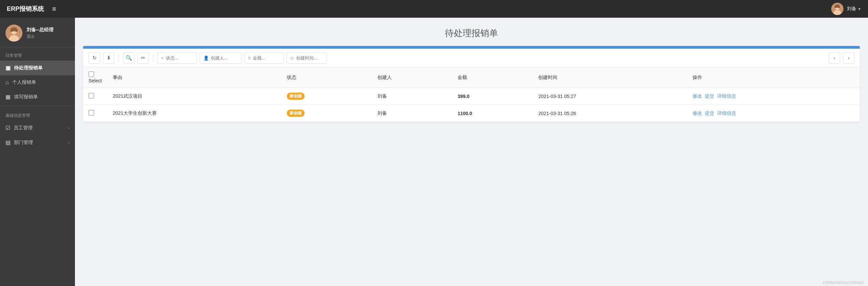 Image resolution: width=868 pixels, height=286 pixels. What do you see at coordinates (37, 128) in the screenshot?
I see `sidebar-item-employee: ☑ 员工管理 ›` at bounding box center [37, 128].